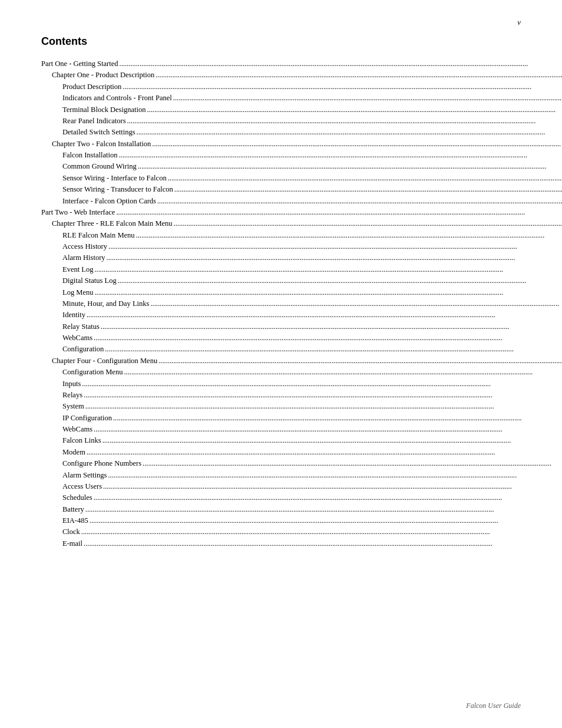 This screenshot has width=562, height=728. Describe the element at coordinates (90, 156) in the screenshot. I see `toc-entry-label: Falcon Installation` at that location.